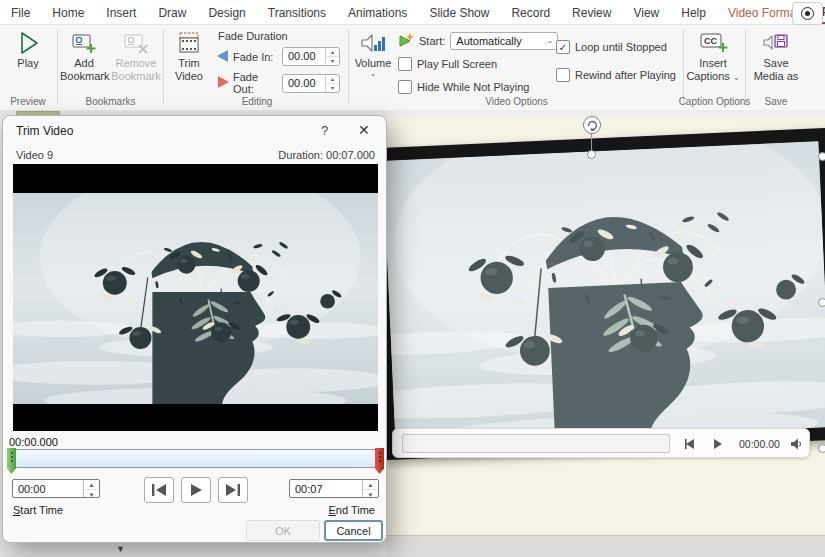 The width and height of the screenshot is (825, 557). Describe the element at coordinates (332, 84) in the screenshot. I see `fade-out-spinner: ▴ ▾` at that location.